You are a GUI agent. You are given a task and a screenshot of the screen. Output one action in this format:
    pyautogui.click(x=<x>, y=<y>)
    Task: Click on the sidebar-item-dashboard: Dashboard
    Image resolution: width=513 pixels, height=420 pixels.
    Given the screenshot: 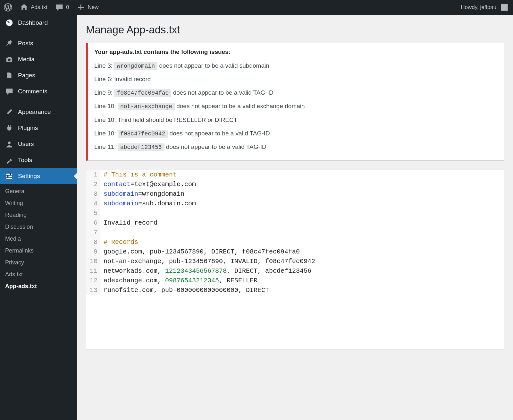 What is the action you would take?
    pyautogui.click(x=38, y=23)
    